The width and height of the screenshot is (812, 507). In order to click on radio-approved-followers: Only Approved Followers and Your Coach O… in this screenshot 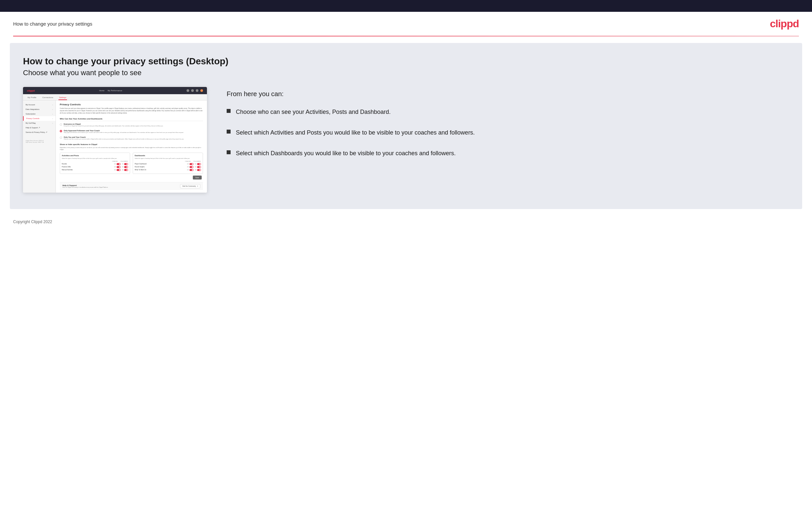, I will do `click(132, 131)`.